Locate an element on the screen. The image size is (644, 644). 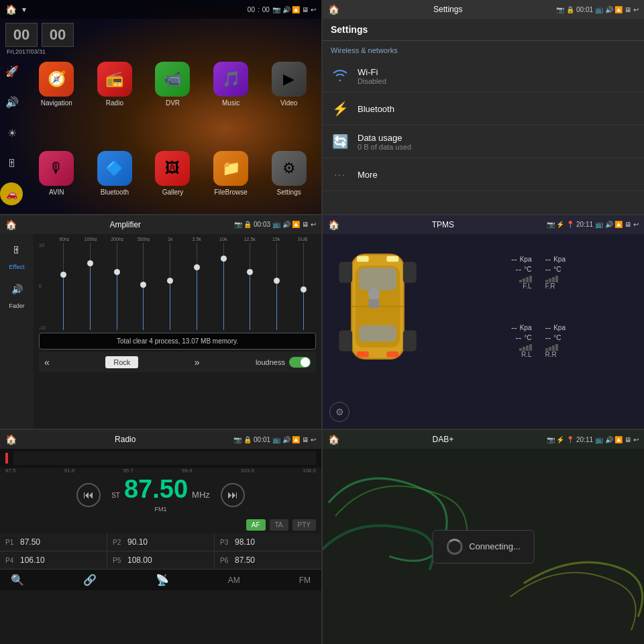
radio-next-btn: ⏭ is located at coordinates (233, 495).